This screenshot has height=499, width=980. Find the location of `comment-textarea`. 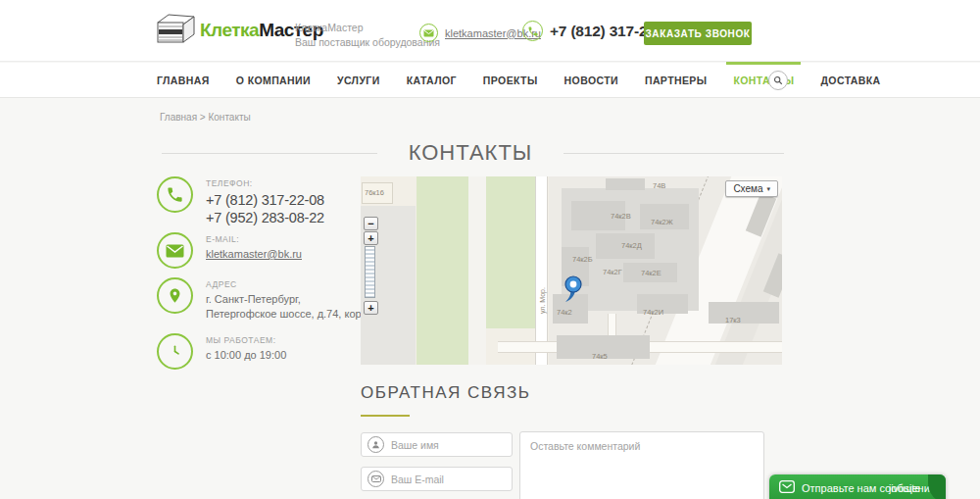

comment-textarea is located at coordinates (642, 465).